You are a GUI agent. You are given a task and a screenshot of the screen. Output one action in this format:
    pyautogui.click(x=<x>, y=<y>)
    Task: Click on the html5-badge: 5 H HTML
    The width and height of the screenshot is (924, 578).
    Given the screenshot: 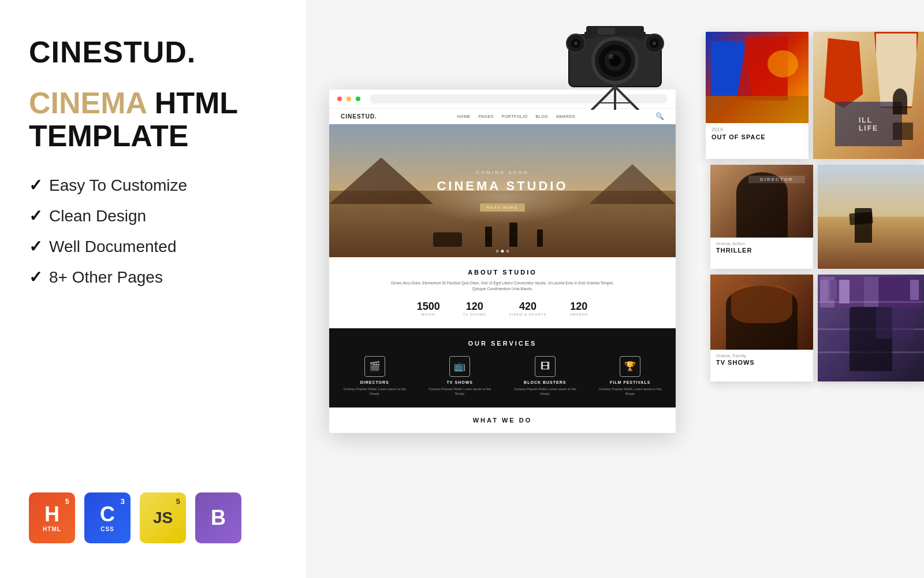 What is the action you would take?
    pyautogui.click(x=52, y=518)
    